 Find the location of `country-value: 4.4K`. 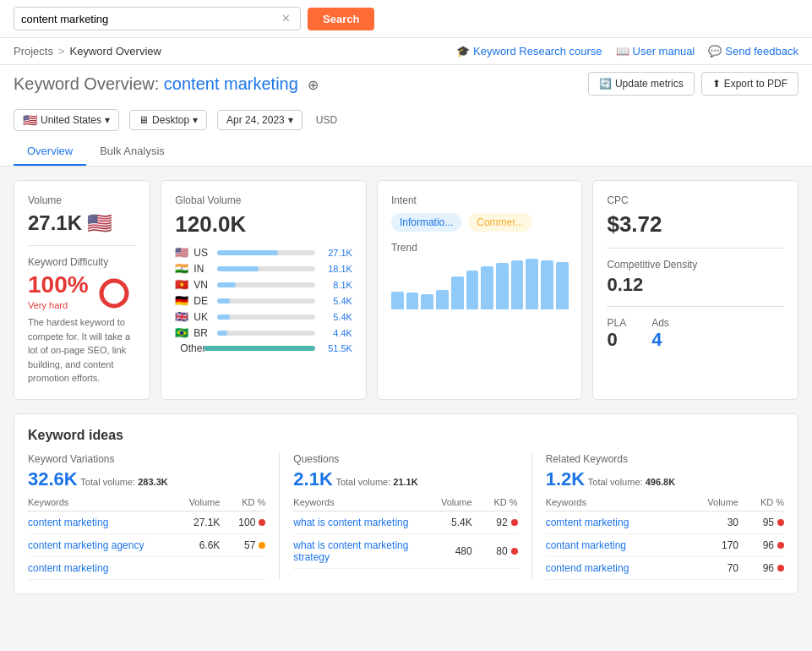

country-value: 4.4K is located at coordinates (336, 333).